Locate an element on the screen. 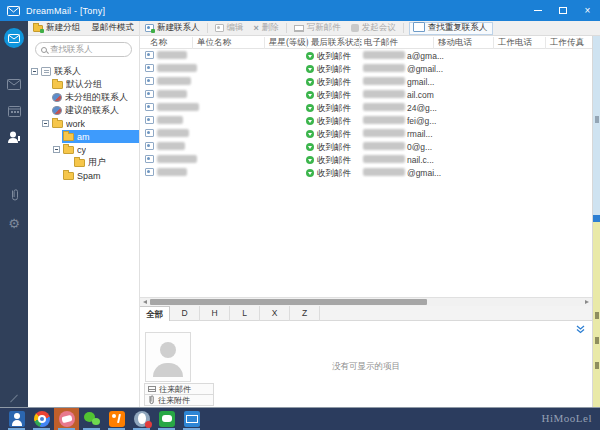 Image resolution: width=600 pixels, height=430 pixels. search-placeholder: 查找联系人 is located at coordinates (72, 50).